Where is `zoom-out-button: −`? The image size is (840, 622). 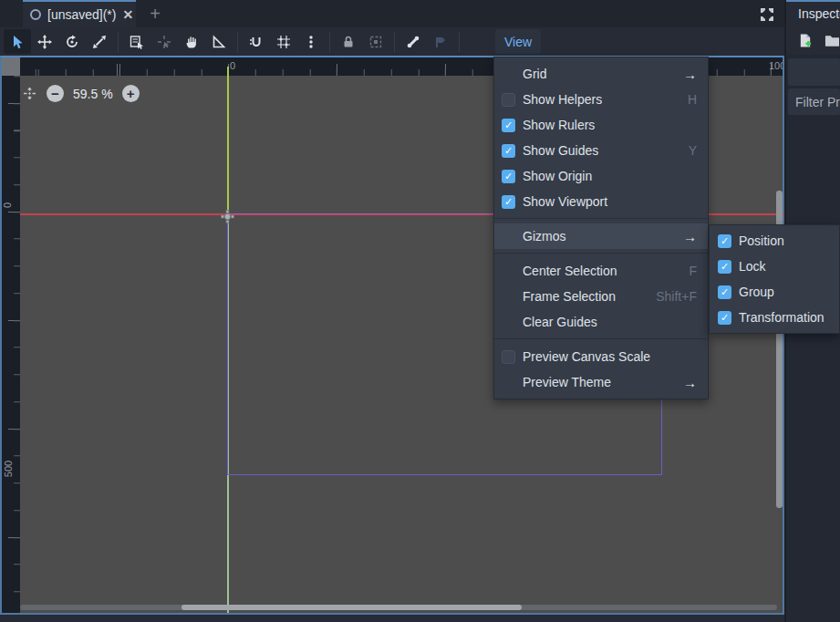
zoom-out-button: − is located at coordinates (55, 93).